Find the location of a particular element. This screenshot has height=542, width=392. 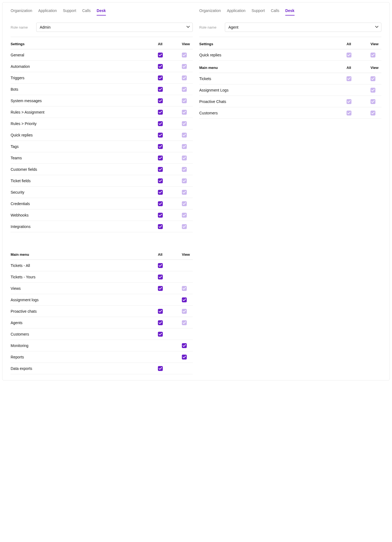

permission-row: Assignment logs is located at coordinates (102, 300).